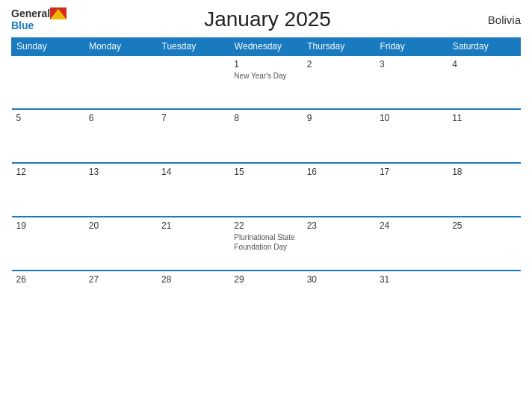 The width and height of the screenshot is (532, 411). Describe the element at coordinates (266, 136) in the screenshot. I see `week-row-2: 567891011` at that location.